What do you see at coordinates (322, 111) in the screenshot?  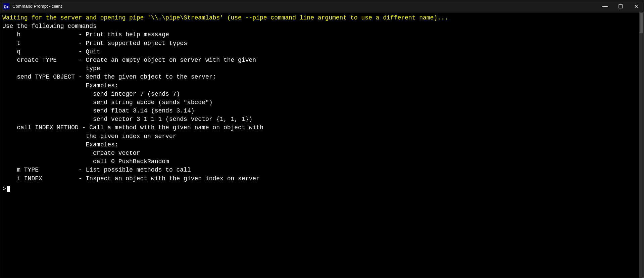 I see `output-line-13: send float 3.14 (sends 3.14)` at bounding box center [322, 111].